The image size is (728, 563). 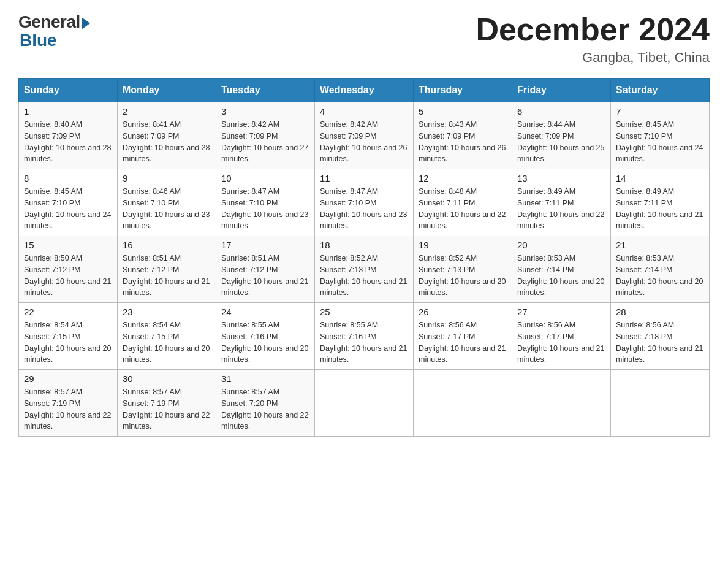 I want to click on day-number: 26, so click(x=463, y=312).